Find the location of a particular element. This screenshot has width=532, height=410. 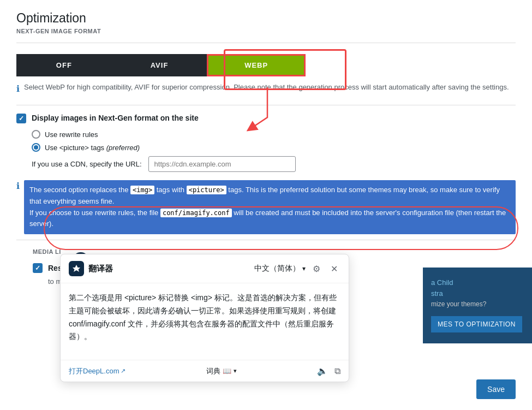

radio-rewrite-label: Use rewrite rules is located at coordinates (71, 134).